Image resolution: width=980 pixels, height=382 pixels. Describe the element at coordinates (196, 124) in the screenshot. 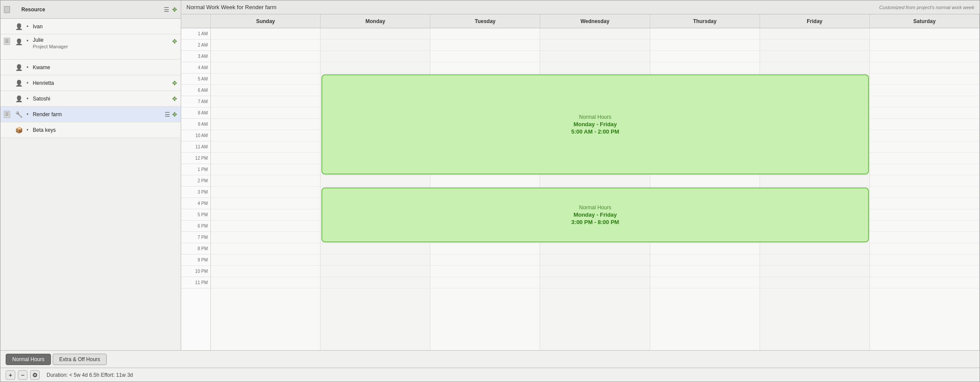

I see `time-slot: 9 AM` at that location.